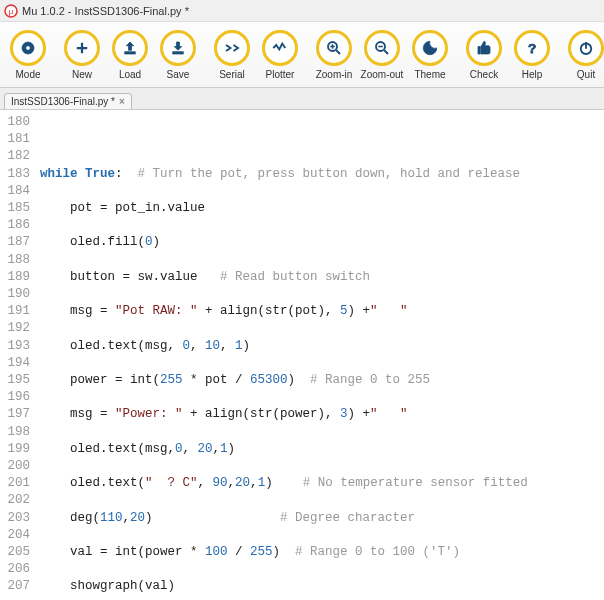 This screenshot has width=604, height=600. I want to click on code-line: val = int(power * 100 / 255) # Range 0 t…, so click(322, 552).